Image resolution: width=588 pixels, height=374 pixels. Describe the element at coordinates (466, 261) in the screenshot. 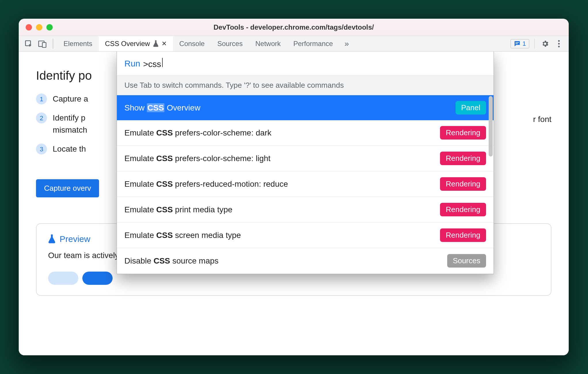

I see `command-item-badge: Sources` at that location.